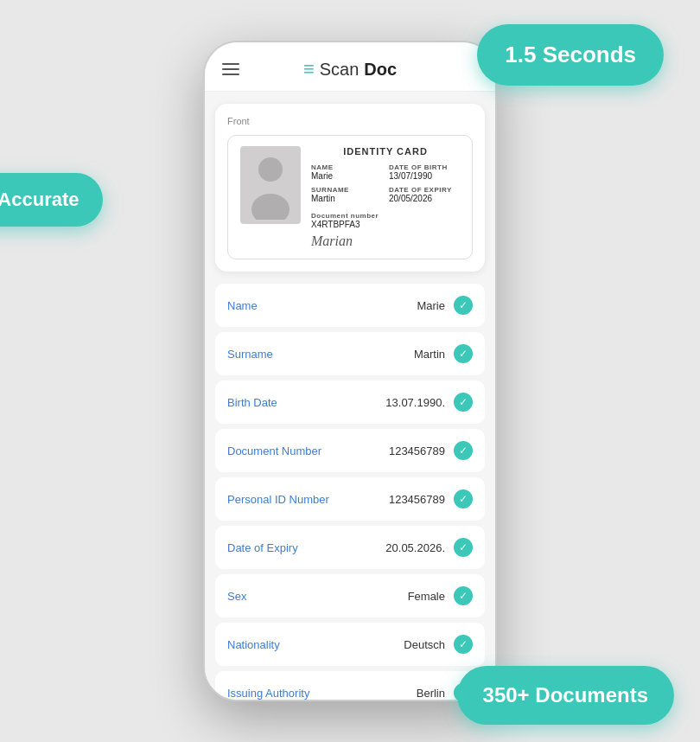 The width and height of the screenshot is (700, 742). Describe the element at coordinates (347, 190) in the screenshot. I see `id-surname-label: SURNAME` at that location.